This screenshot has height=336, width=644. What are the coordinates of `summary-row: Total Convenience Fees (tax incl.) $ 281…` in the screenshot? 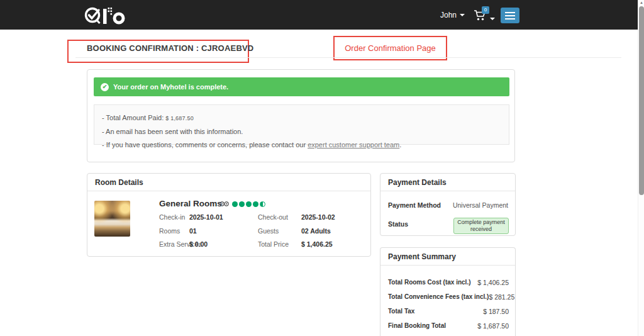 It's located at (448, 297).